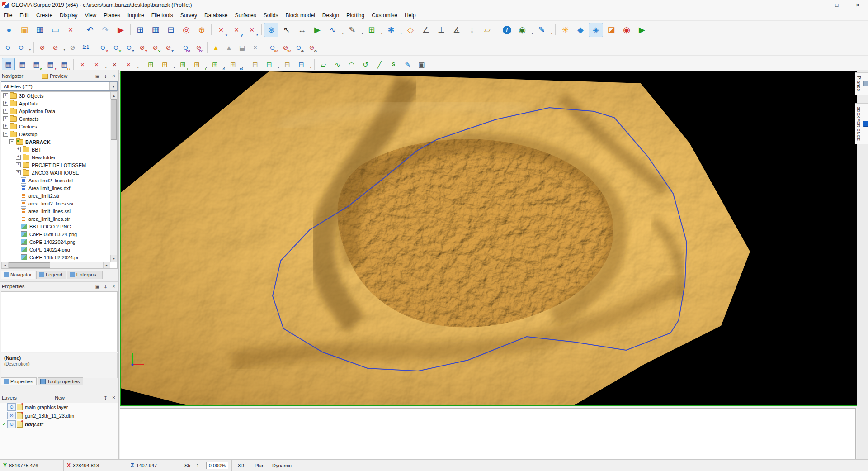  I want to click on tab-enterpris: Enterpris.., so click(85, 275).